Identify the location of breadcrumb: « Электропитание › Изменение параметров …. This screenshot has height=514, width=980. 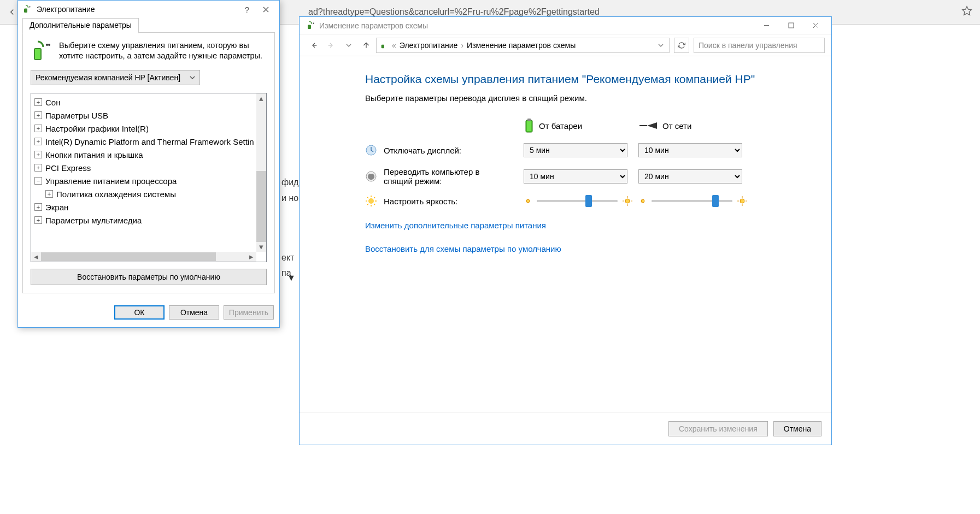
(523, 45).